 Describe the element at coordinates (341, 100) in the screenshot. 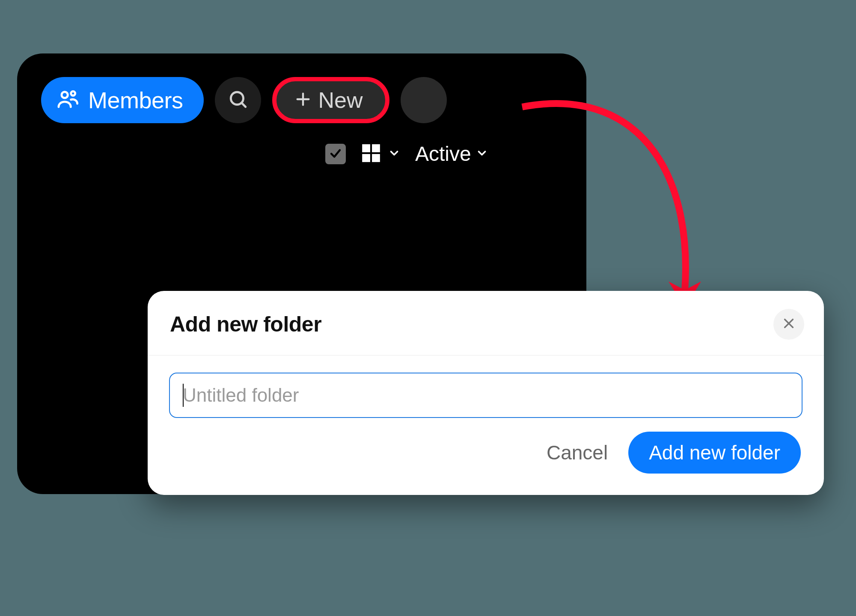

I see `new-label: New` at that location.